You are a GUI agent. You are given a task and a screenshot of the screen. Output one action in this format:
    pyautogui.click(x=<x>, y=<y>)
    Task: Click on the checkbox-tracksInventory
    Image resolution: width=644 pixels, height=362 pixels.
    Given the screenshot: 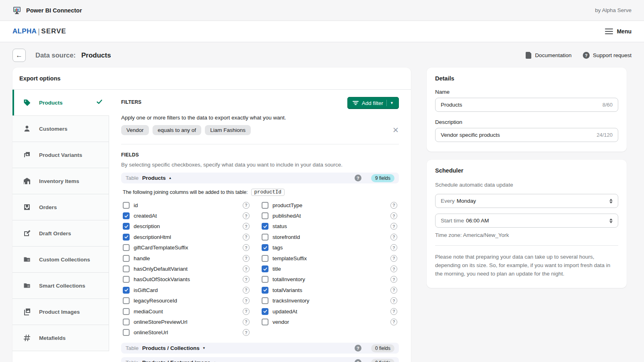 What is the action you would take?
    pyautogui.click(x=265, y=301)
    